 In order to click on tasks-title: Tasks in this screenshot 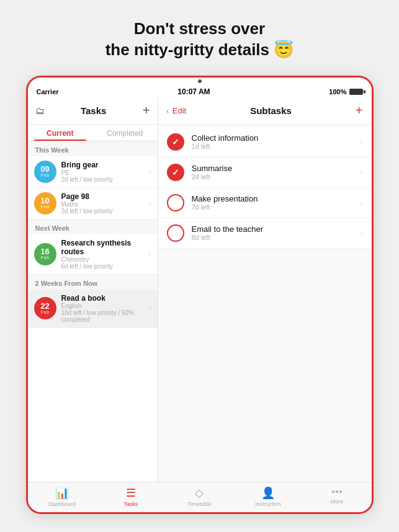, I will do `click(93, 110)`.